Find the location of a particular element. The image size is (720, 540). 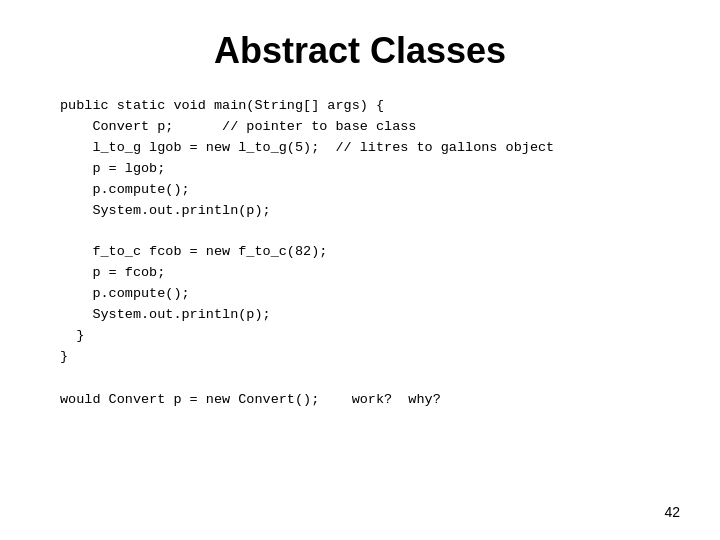

bottom-text: would Convert p = new Convert(); work? w… is located at coordinates (370, 400).